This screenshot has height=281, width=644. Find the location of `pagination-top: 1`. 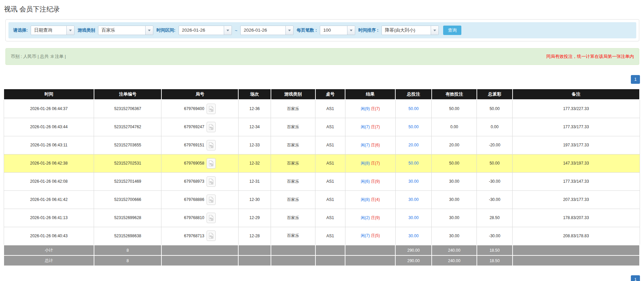

pagination-top: 1 is located at coordinates (321, 79).